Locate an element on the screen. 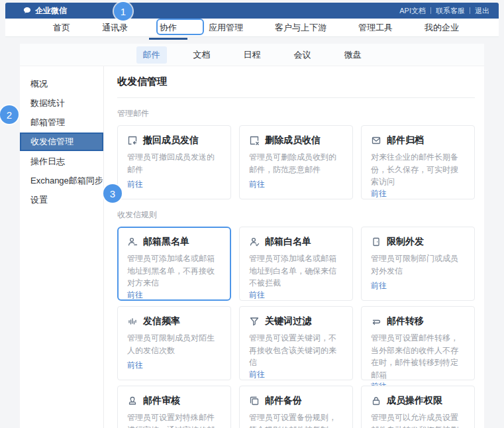 The image size is (504, 428). sidebar-item-send-receive-management: 收发信管理 is located at coordinates (62, 142).